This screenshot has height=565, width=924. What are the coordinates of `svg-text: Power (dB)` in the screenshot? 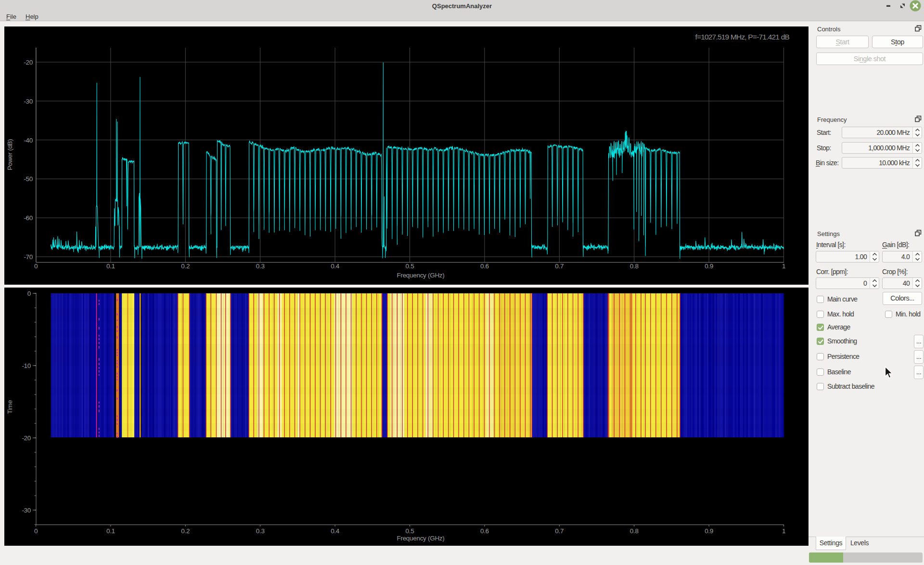 It's located at (10, 155).